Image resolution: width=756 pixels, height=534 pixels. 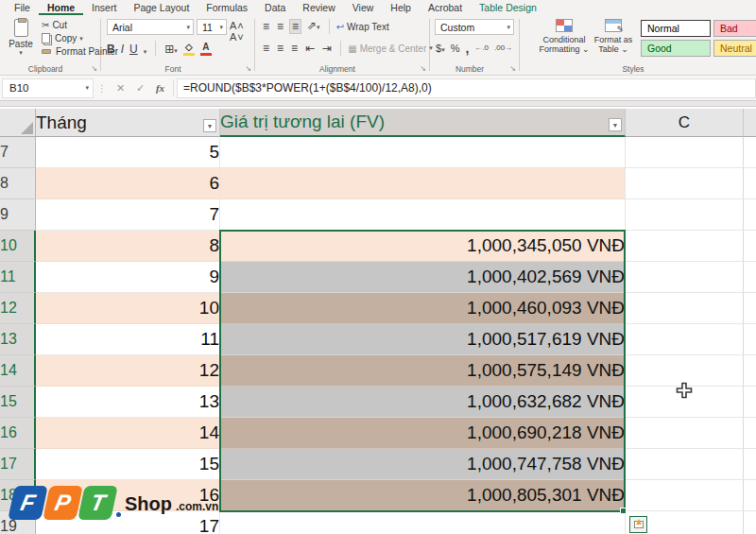 What do you see at coordinates (295, 26) in the screenshot?
I see `bottom-align-button: ≡` at bounding box center [295, 26].